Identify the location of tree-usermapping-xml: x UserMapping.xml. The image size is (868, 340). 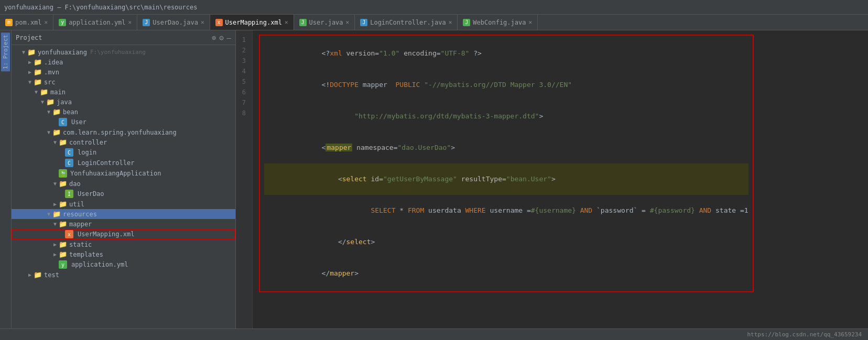
(124, 234).